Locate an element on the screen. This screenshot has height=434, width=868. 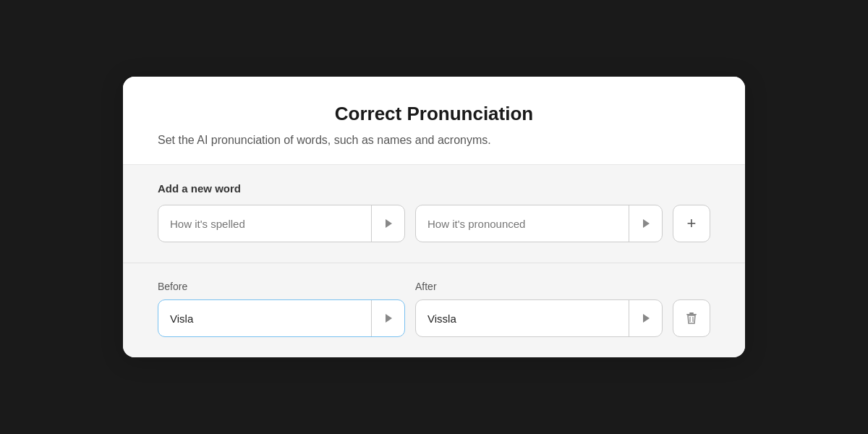
before-input is located at coordinates (265, 318).